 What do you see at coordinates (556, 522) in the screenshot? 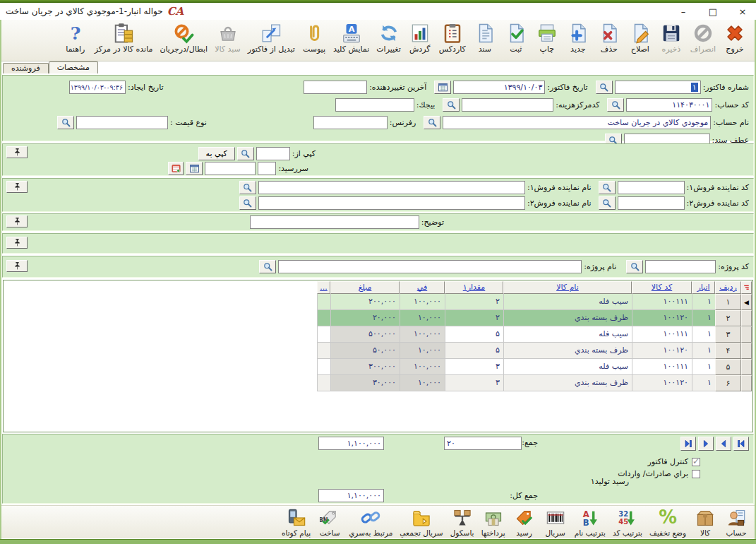
I see `serial-button: سريال` at bounding box center [556, 522].